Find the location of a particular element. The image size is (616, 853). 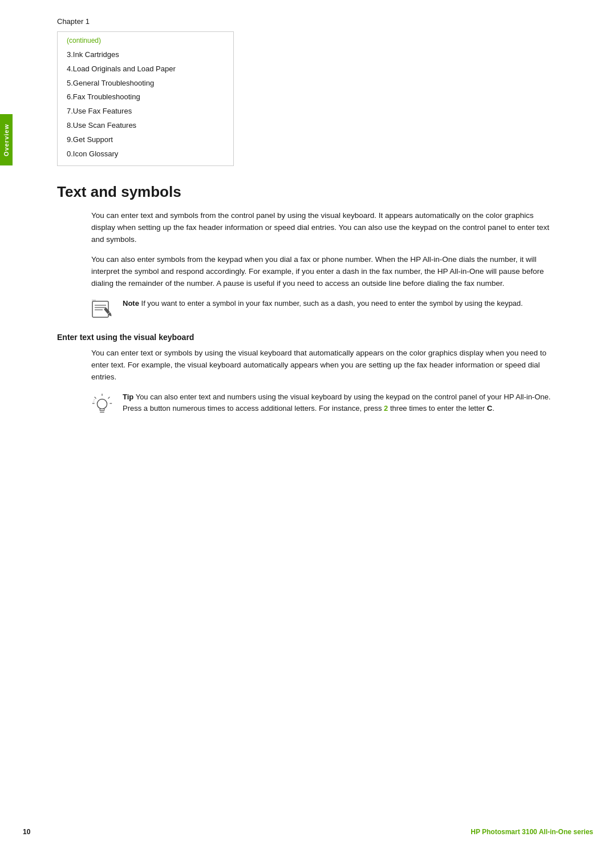

note-box: Note If you want to enter a symbol in yo… is located at coordinates (325, 309).